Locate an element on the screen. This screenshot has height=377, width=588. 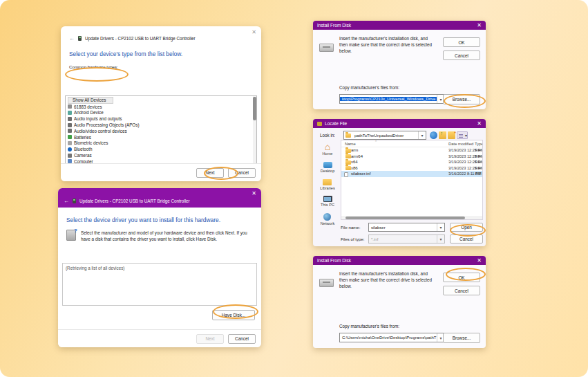
file-row-selected: silabser.inf3/16/2022 8:11 PMINF F... is located at coordinates (412, 174).